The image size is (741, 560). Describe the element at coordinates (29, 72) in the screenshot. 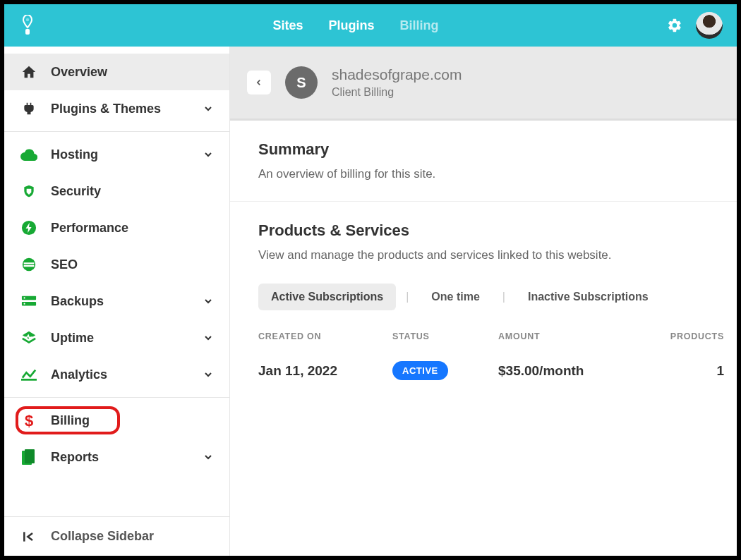

I see `home-icon` at that location.